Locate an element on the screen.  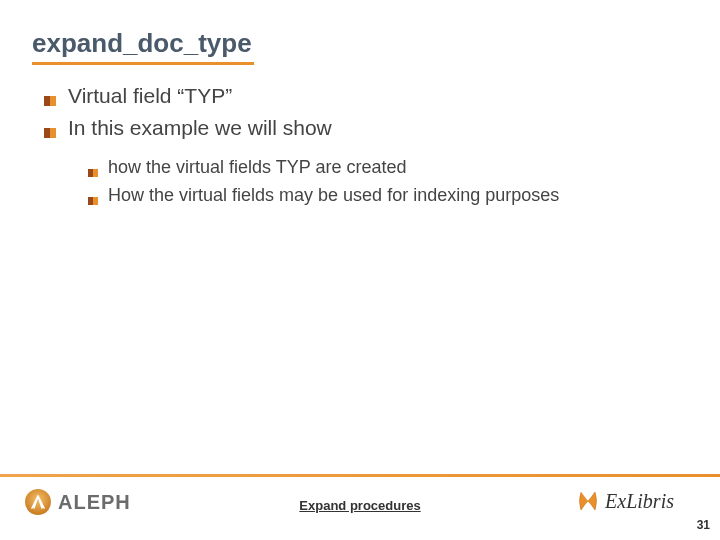
list-item: In this example we will show is located at coordinates (362, 128).